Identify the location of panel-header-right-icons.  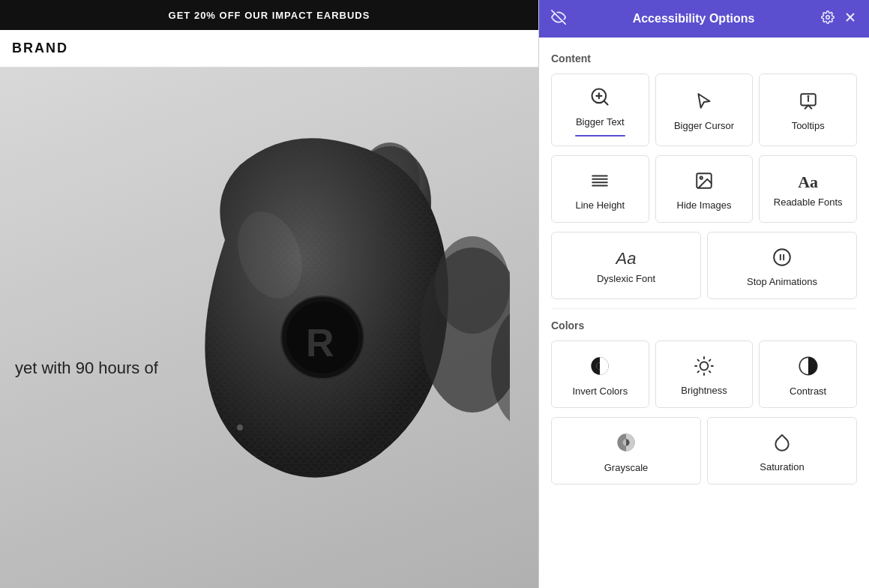
(839, 20).